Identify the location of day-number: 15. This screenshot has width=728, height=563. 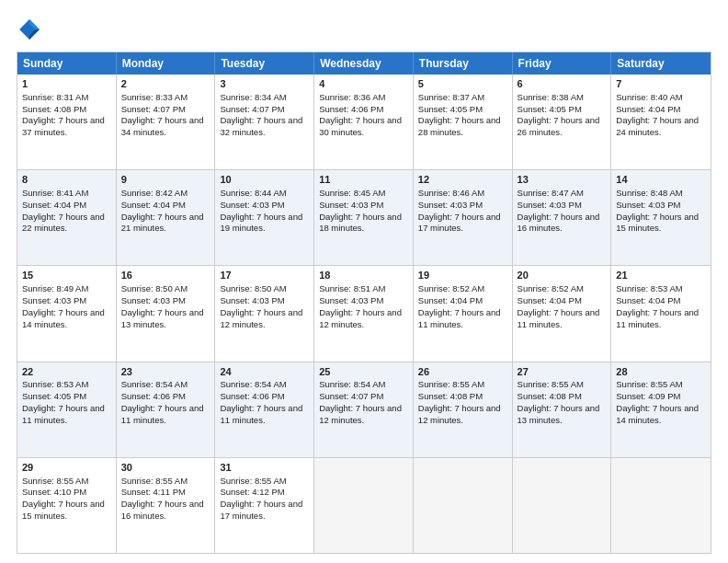
(66, 276).